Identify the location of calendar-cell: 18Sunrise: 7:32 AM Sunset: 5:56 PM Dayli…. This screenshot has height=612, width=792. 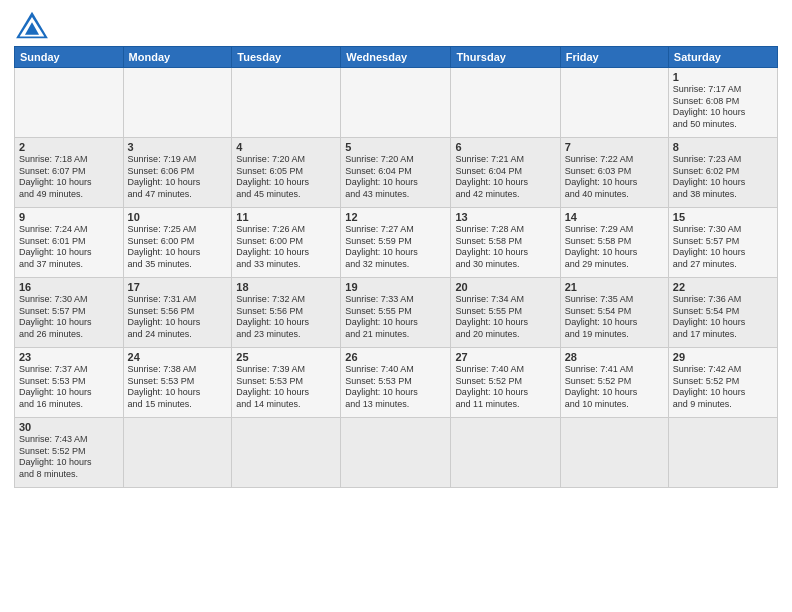
(286, 313).